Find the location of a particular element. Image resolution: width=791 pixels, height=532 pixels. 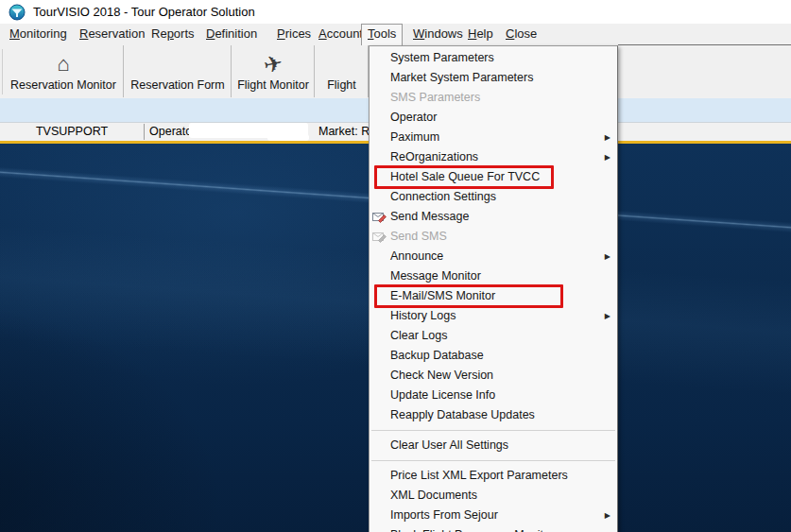

toolbar-button-label: Reservation Monitor is located at coordinates (63, 85).